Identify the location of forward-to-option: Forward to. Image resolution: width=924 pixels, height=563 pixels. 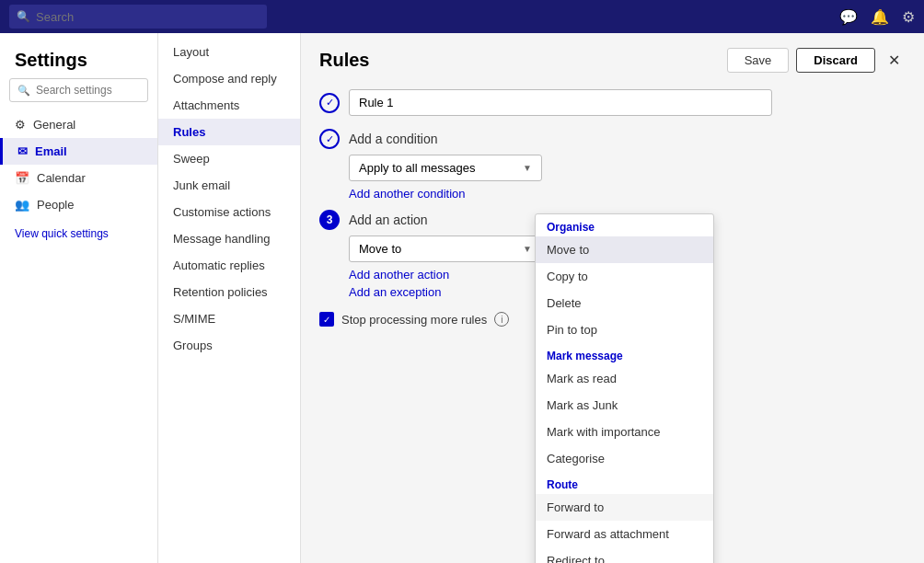
(624, 508).